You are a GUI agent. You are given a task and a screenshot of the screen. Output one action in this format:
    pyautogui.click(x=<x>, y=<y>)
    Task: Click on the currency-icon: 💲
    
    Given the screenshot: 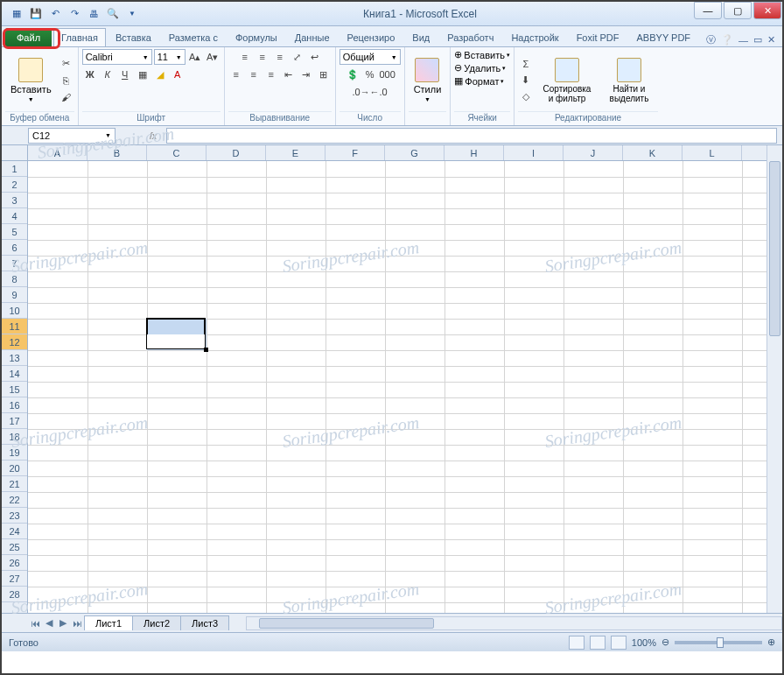 What is the action you would take?
    pyautogui.click(x=353, y=74)
    